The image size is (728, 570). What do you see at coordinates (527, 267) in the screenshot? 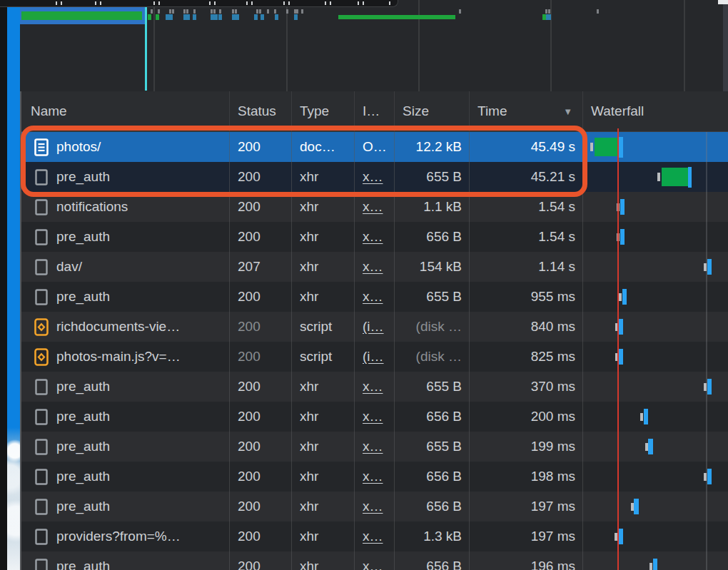
I see `time-cell: 1.14 s` at bounding box center [527, 267].